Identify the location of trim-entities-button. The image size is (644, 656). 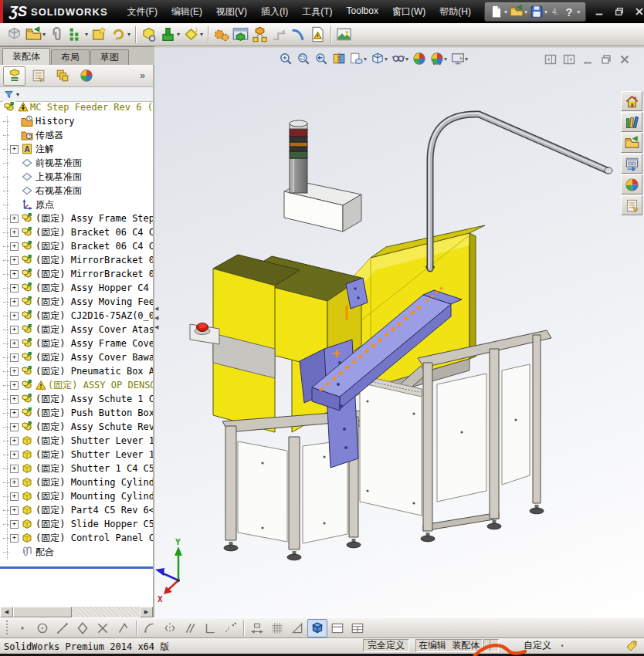
(103, 628).